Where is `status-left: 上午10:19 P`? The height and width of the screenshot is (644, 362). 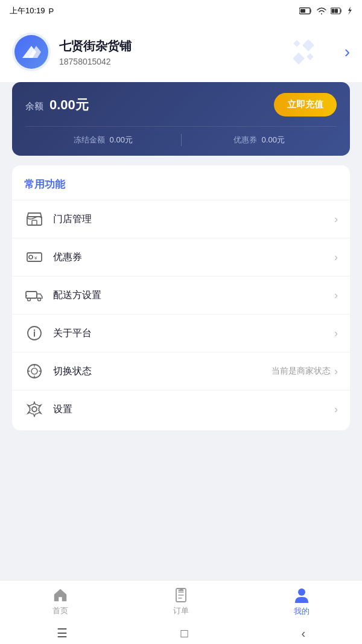 status-left: 上午10:19 P is located at coordinates (31, 11).